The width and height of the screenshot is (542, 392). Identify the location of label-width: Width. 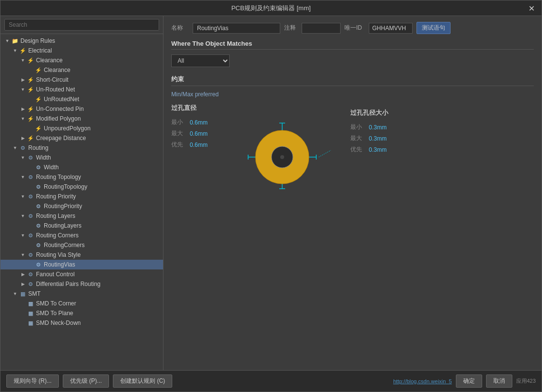
(52, 167).